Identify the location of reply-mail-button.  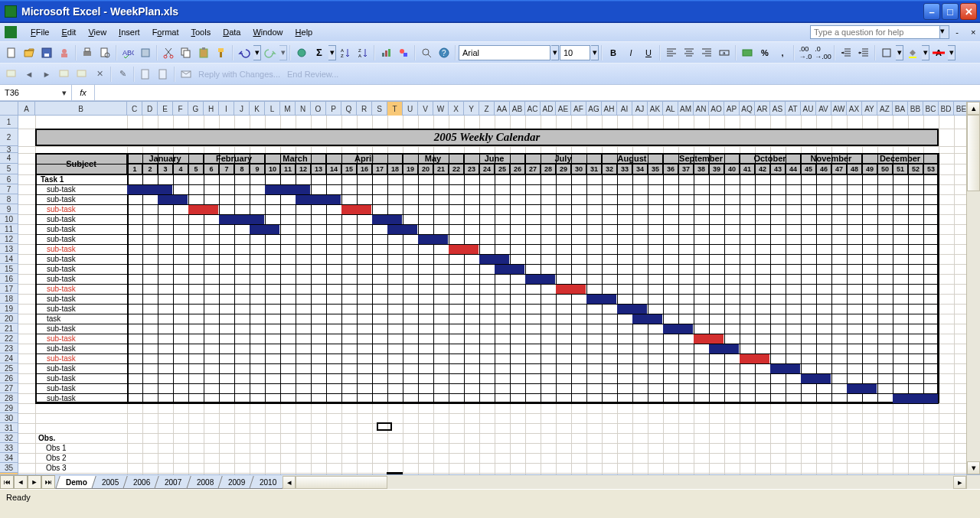
(186, 74).